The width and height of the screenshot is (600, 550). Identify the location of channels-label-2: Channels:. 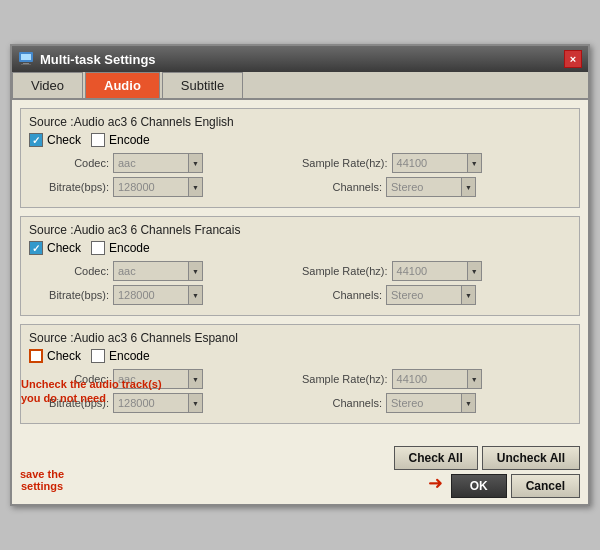
(342, 295).